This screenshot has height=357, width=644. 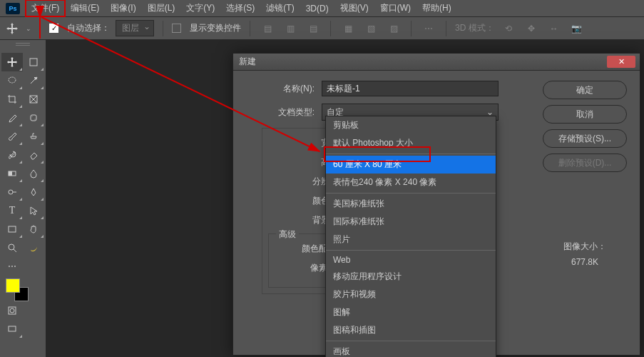 I want to click on height-label: 高, so click(x=301, y=163).